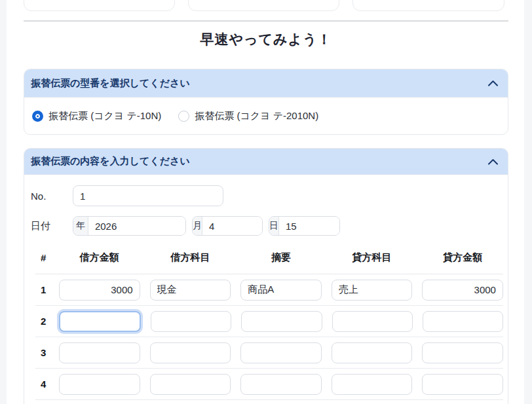 This screenshot has height=404, width=532. I want to click on col-header-description: 摘要, so click(281, 258).